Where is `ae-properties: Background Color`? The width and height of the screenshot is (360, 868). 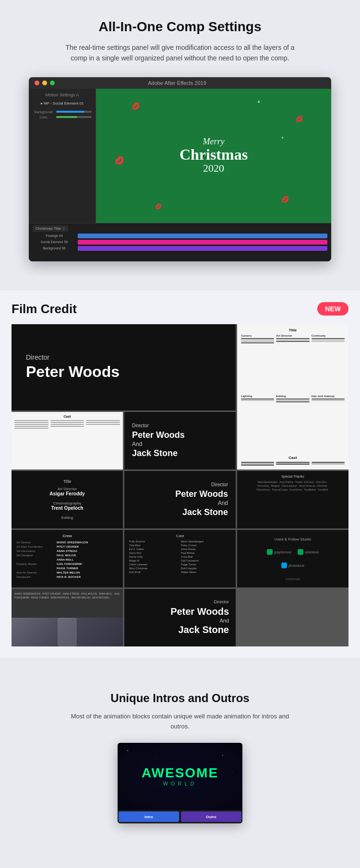 ae-properties: Background Color is located at coordinates (62, 115).